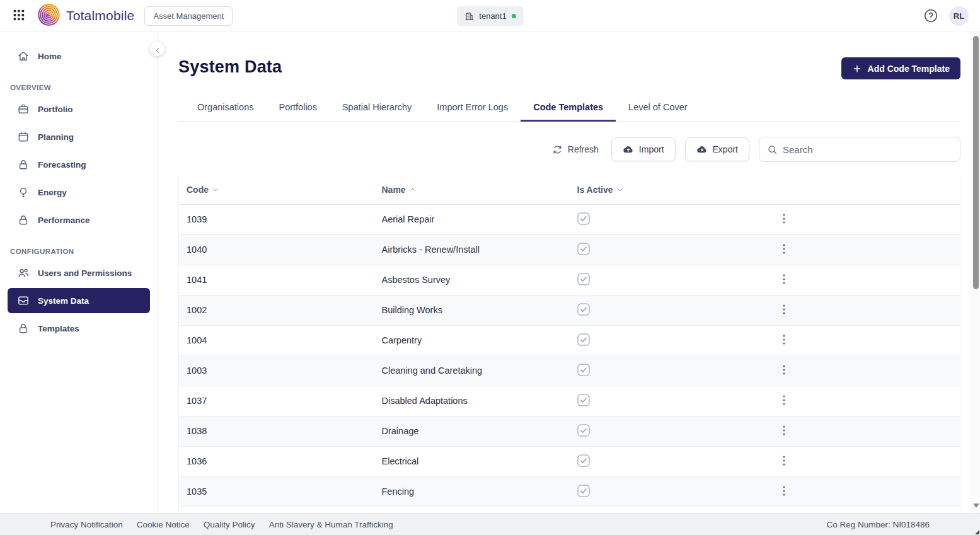  What do you see at coordinates (901, 68) in the screenshot?
I see `add-code-template-button: Add Code Template` at bounding box center [901, 68].